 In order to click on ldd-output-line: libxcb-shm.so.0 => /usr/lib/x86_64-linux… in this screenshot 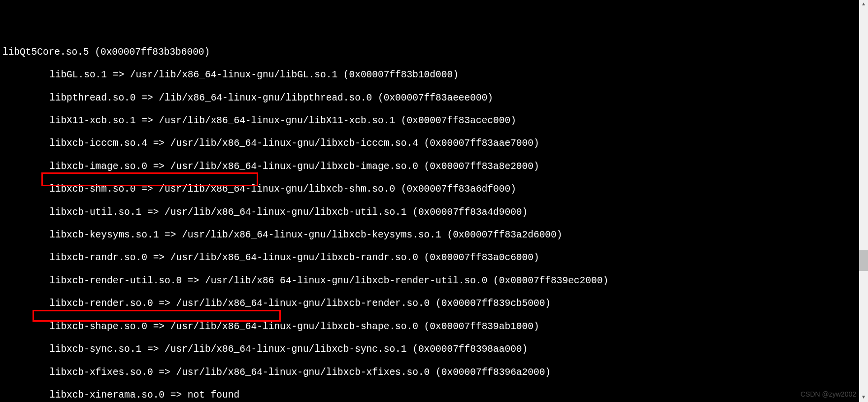, I will do `click(434, 189)`.